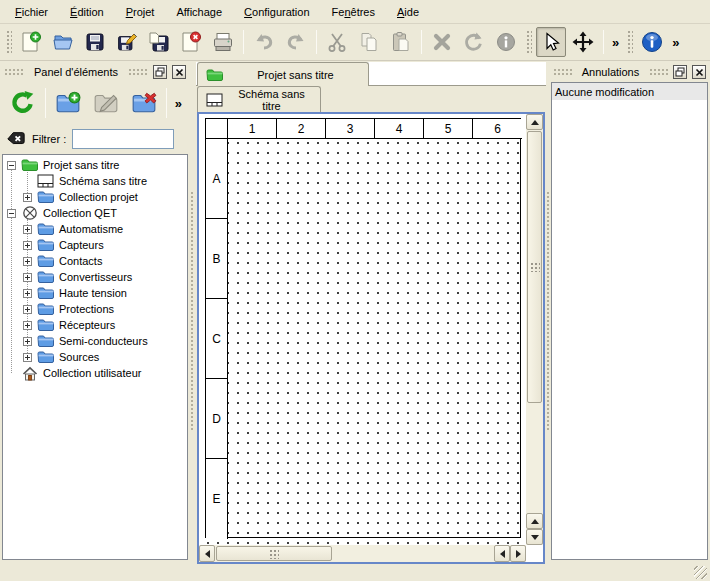 This screenshot has width=710, height=581. Describe the element at coordinates (23, 103) in the screenshot. I see `reload-collections-button` at that location.